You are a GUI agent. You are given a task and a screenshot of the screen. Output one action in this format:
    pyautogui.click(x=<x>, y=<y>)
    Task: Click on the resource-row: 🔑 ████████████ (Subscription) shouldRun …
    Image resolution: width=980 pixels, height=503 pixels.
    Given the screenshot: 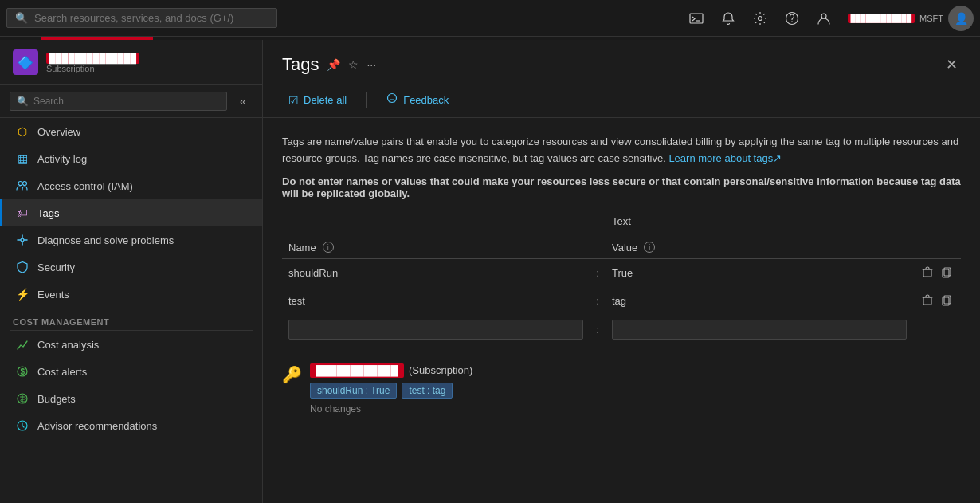 What is the action you would take?
    pyautogui.click(x=621, y=389)
    